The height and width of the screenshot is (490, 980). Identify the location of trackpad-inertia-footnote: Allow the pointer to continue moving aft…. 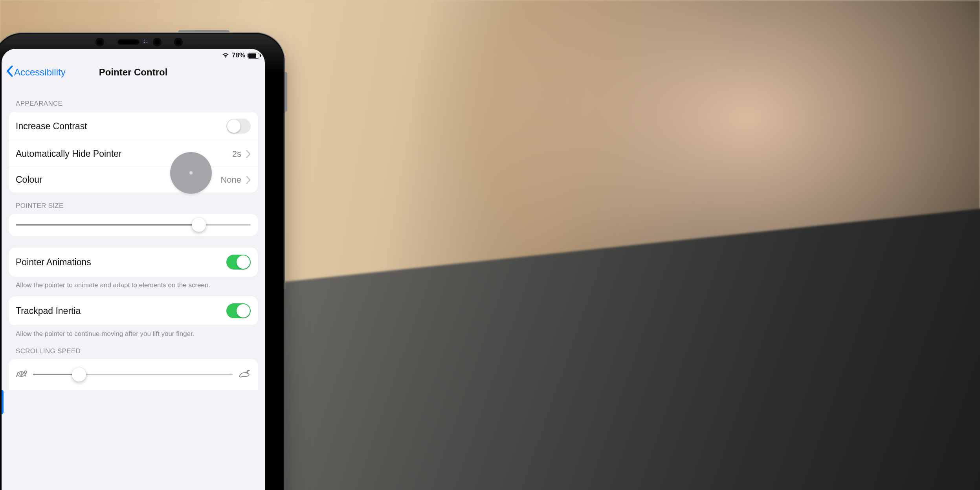
(133, 332).